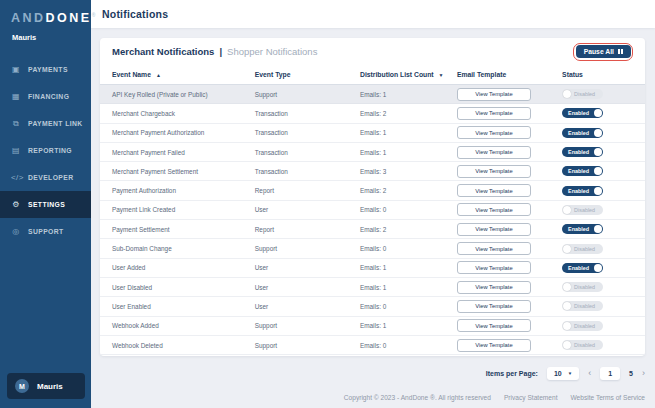 This screenshot has height=408, width=655. I want to click on filter-icon: ▼, so click(442, 75).